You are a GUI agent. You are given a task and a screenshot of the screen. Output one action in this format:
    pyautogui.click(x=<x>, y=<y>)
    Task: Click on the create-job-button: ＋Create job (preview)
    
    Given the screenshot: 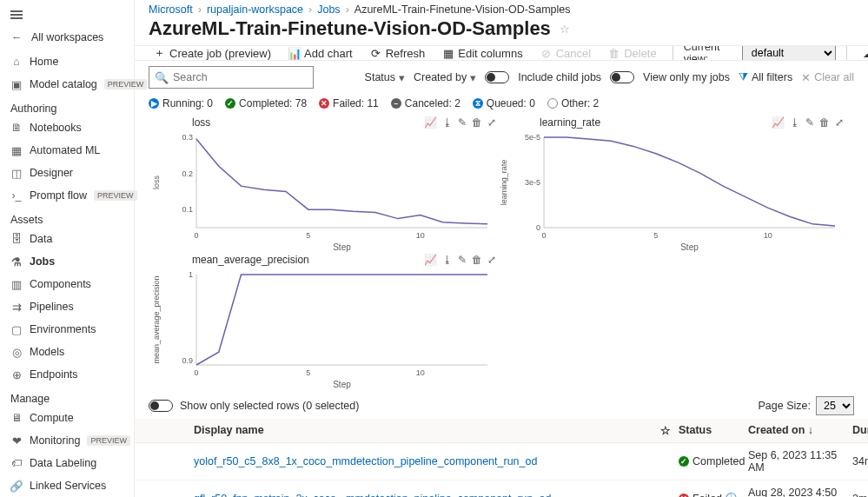 What is the action you would take?
    pyautogui.click(x=212, y=53)
    